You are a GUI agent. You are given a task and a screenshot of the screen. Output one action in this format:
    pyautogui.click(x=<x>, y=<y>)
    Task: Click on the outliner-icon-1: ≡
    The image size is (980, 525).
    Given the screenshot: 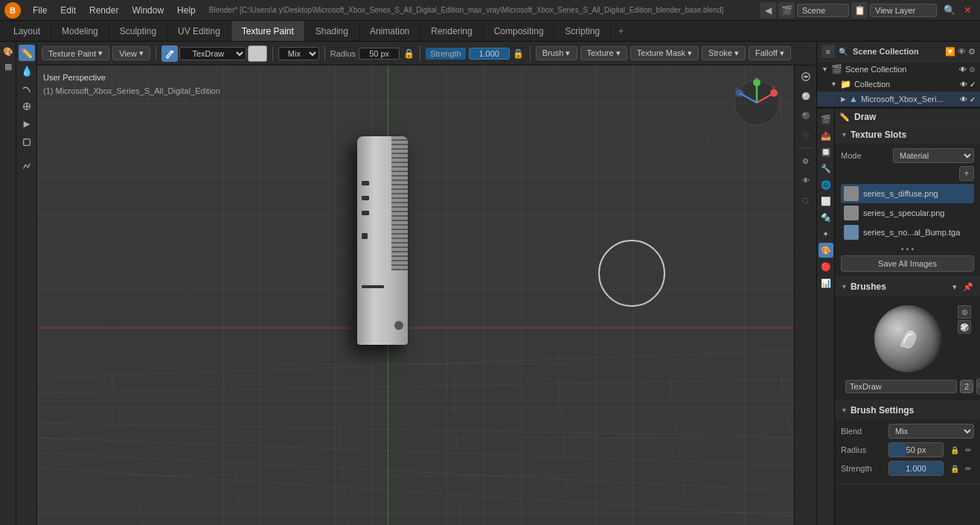 What is the action you would take?
    pyautogui.click(x=828, y=51)
    